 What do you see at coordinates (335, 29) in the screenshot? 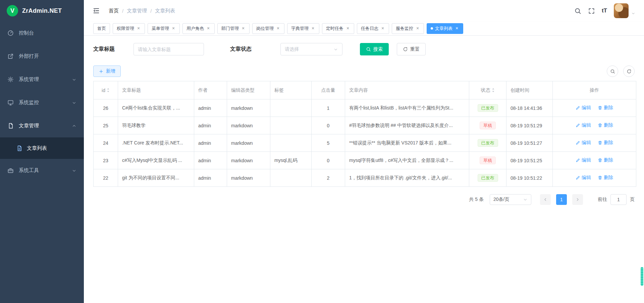
I see `tab-label: 定时任务` at bounding box center [335, 29].